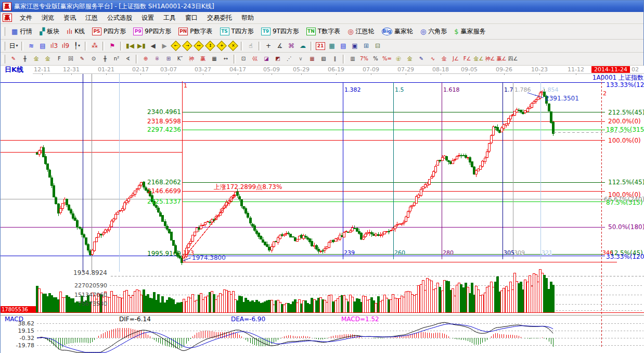  What do you see at coordinates (387, 59) in the screenshot?
I see `percent-line-icon: %=` at bounding box center [387, 59].